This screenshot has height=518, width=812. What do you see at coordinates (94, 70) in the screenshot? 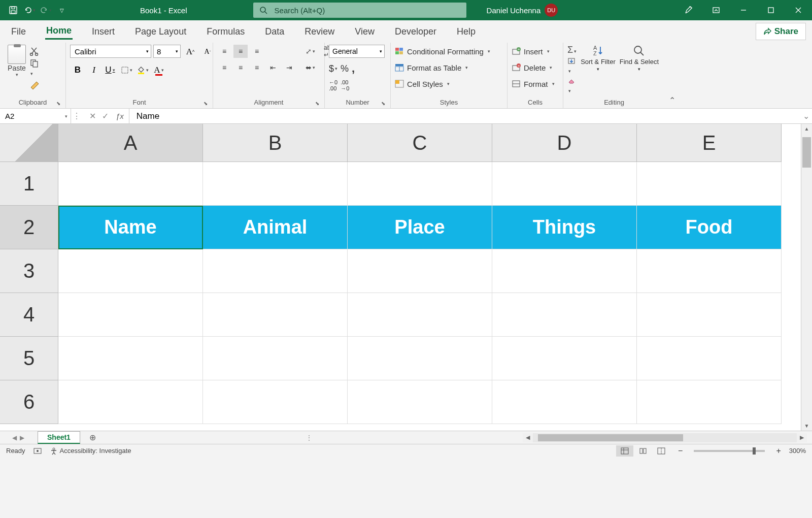
I see `italic-button: I` at bounding box center [94, 70].